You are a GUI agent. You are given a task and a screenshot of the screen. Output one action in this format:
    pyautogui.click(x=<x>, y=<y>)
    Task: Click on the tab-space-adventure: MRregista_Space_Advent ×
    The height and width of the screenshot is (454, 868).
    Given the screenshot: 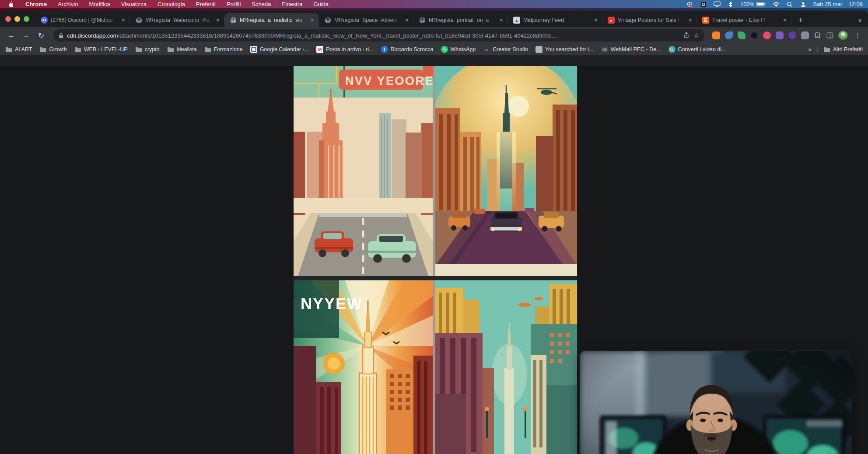 What is the action you would take?
    pyautogui.click(x=366, y=20)
    